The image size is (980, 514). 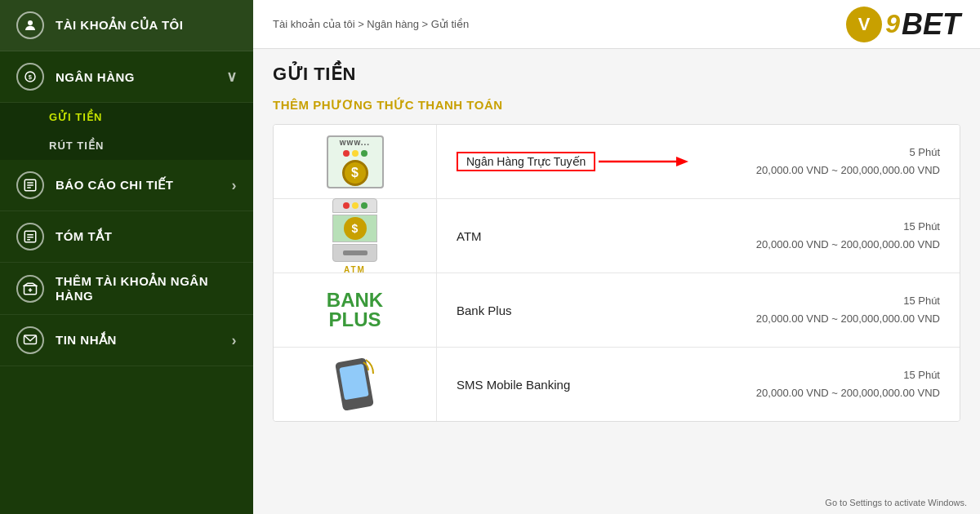 What do you see at coordinates (864, 24) in the screenshot?
I see `logo-v: V` at bounding box center [864, 24].